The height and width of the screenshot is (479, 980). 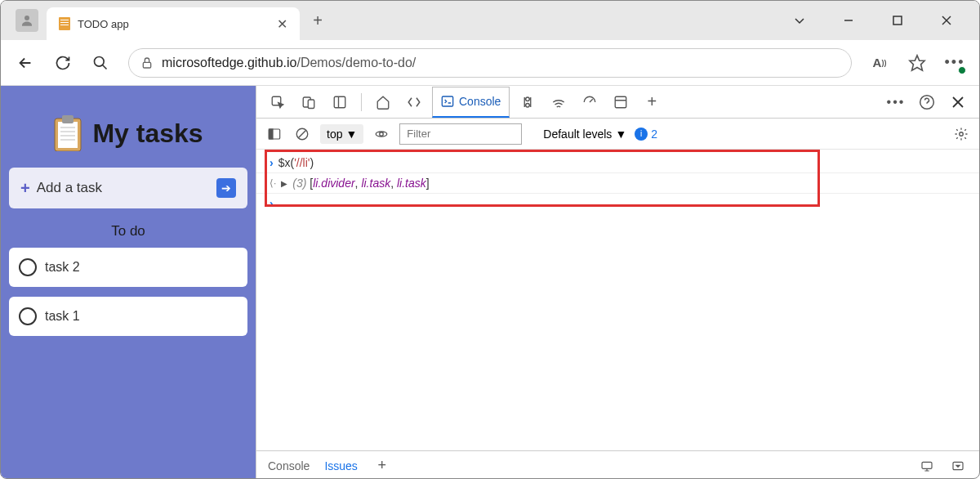 What do you see at coordinates (880, 63) in the screenshot?
I see `read-aloud-button: A))` at bounding box center [880, 63].